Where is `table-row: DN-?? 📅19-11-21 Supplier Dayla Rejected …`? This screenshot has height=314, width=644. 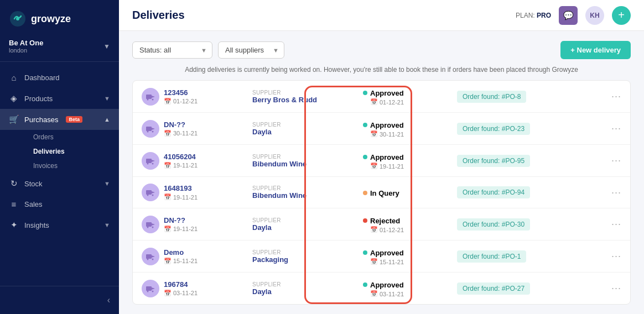
table-row: DN-?? 📅19-11-21 Supplier Dayla Rejected … is located at coordinates (382, 224).